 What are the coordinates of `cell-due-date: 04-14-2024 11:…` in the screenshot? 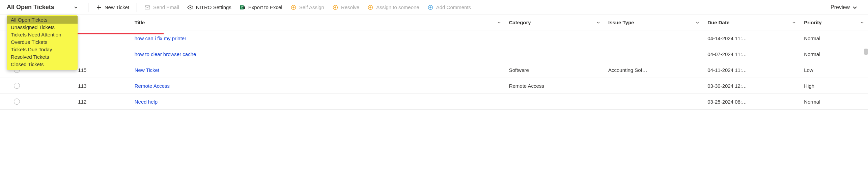 It's located at (752, 38).